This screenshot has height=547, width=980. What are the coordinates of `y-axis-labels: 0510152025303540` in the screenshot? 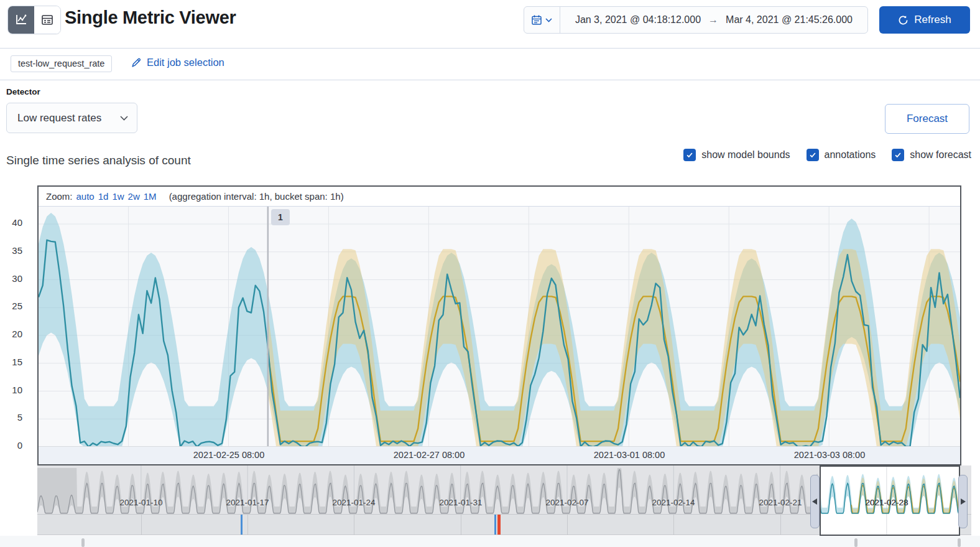 It's located at (15, 325).